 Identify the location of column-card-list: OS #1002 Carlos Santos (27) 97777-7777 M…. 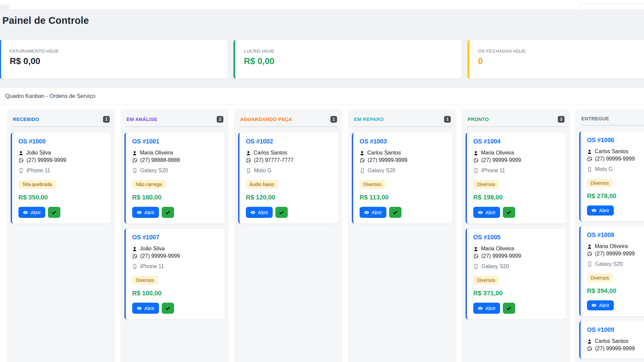
(288, 178).